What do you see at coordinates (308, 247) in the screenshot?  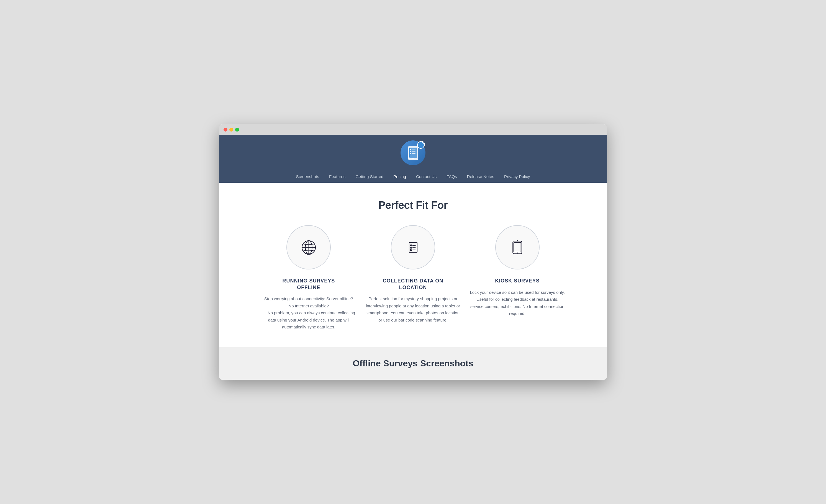 I see `offline-icon-circle` at bounding box center [308, 247].